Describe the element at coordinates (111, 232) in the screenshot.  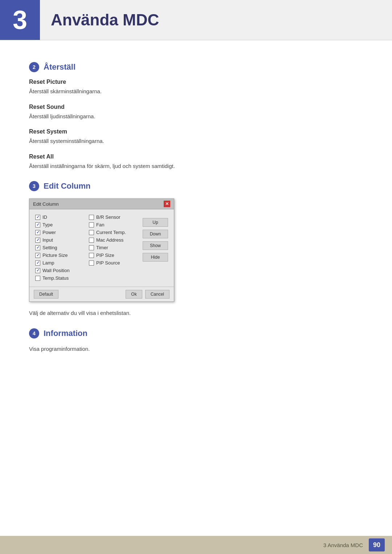
I see `checkbox-current-temp-label: Current Temp.` at that location.